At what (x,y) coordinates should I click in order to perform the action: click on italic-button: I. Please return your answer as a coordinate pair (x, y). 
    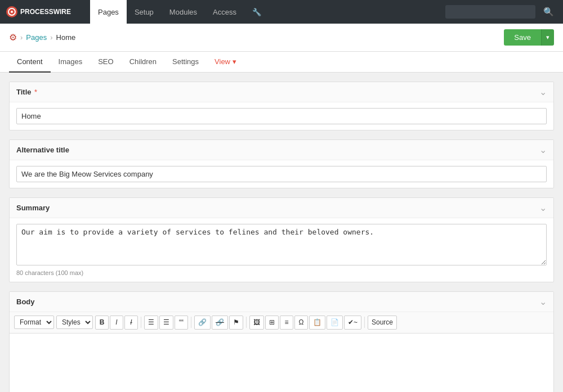
    Looking at the image, I should click on (117, 323).